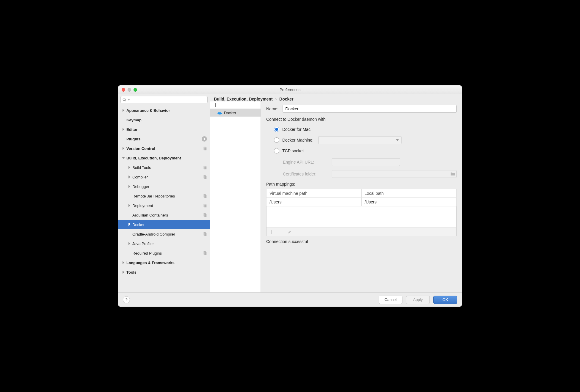 Image resolution: width=580 pixels, height=392 pixels. Describe the element at coordinates (164, 120) in the screenshot. I see `tree-item-keymap: Keymap` at that location.